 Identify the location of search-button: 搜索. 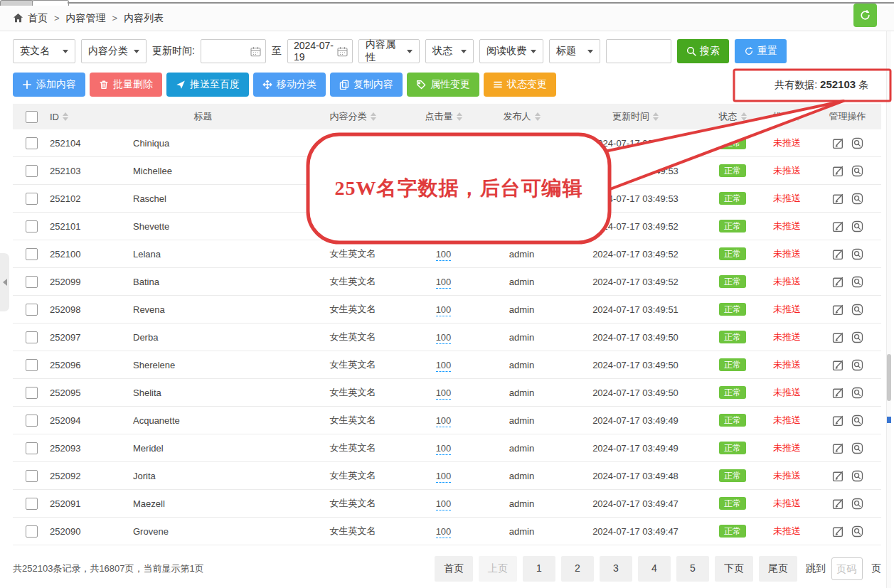
(703, 51).